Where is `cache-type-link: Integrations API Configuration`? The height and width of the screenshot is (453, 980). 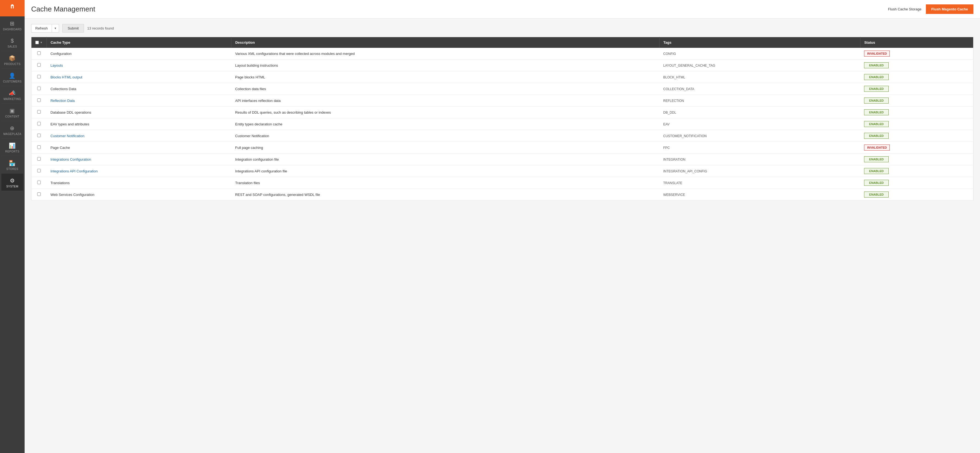
cache-type-link: Integrations API Configuration is located at coordinates (74, 171).